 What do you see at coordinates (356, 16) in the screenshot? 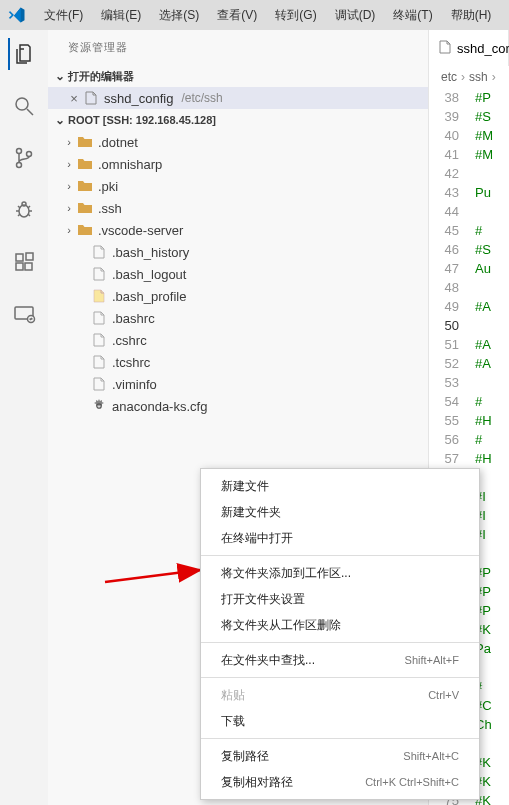
I see `menu-debug: 调试(D)` at bounding box center [356, 16].